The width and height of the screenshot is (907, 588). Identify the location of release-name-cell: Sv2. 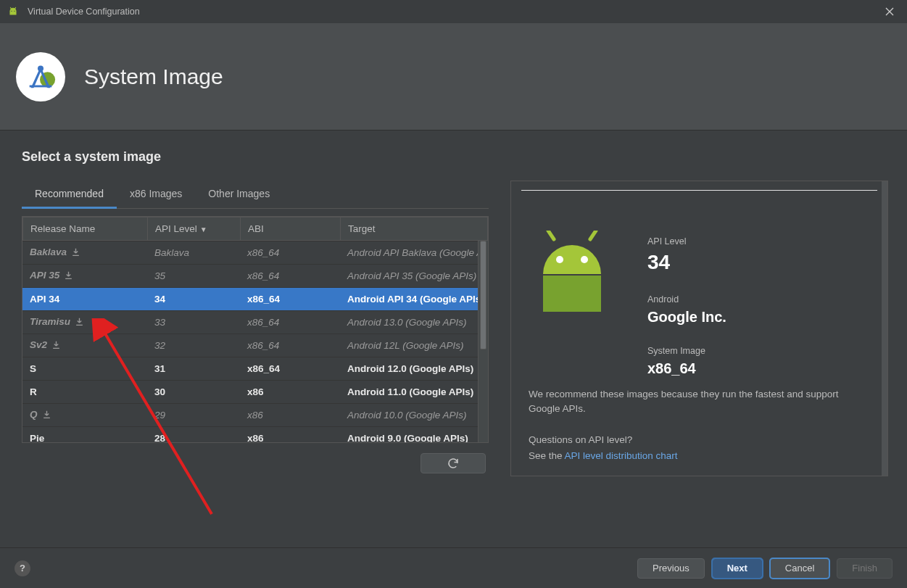
(85, 346).